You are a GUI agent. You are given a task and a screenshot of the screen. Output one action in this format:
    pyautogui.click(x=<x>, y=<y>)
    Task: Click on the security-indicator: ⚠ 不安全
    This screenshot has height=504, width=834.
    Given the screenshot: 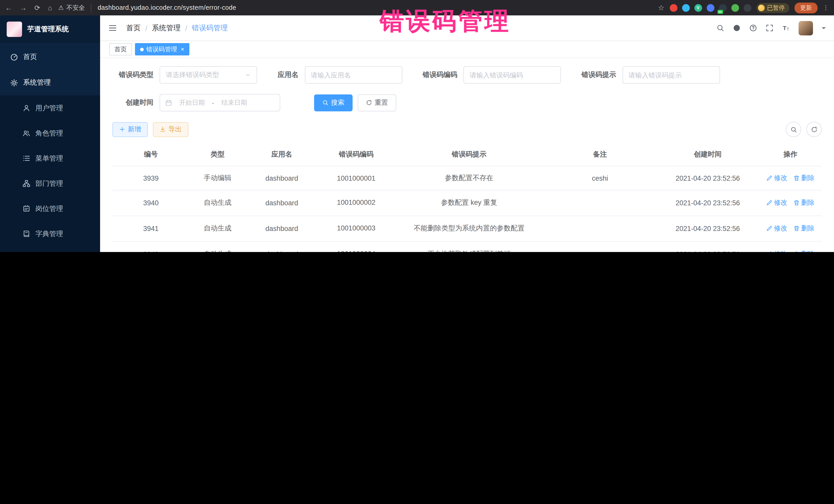 What is the action you would take?
    pyautogui.click(x=75, y=8)
    